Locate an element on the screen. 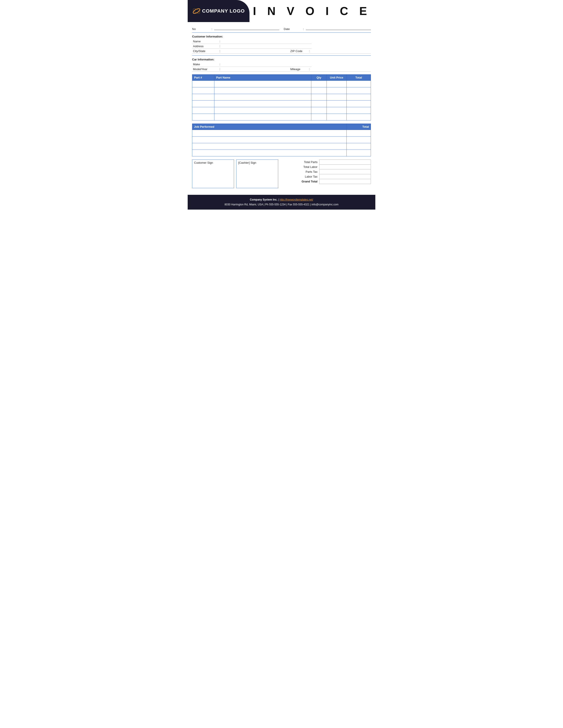  date-colon: : is located at coordinates (304, 29).